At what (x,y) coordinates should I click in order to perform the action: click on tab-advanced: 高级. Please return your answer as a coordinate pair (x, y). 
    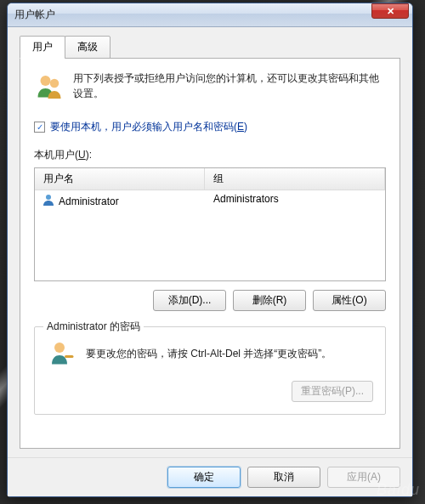
    Looking at the image, I should click on (88, 48).